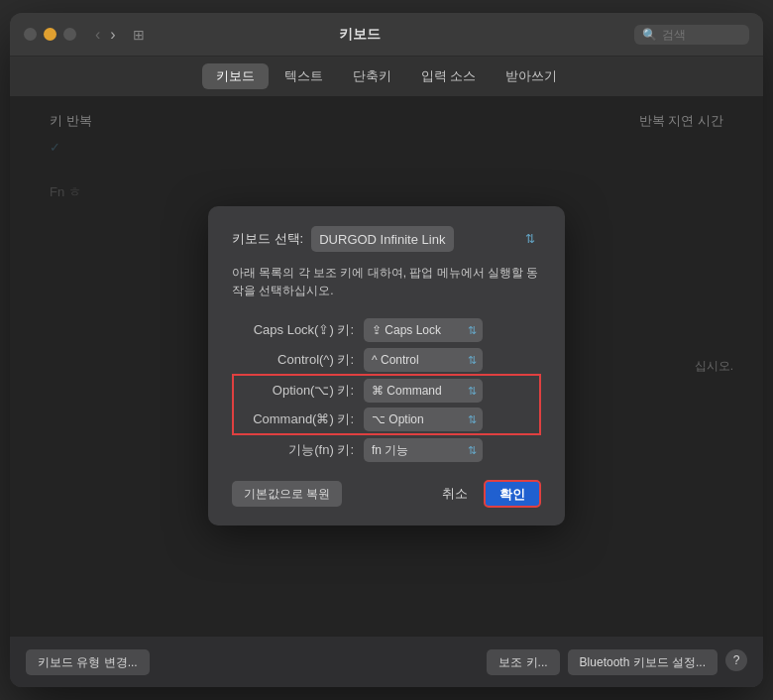 The height and width of the screenshot is (700, 773). I want to click on keyboard-select-row: 키보드 선택: DURGOD Infinite Link, so click(386, 239).